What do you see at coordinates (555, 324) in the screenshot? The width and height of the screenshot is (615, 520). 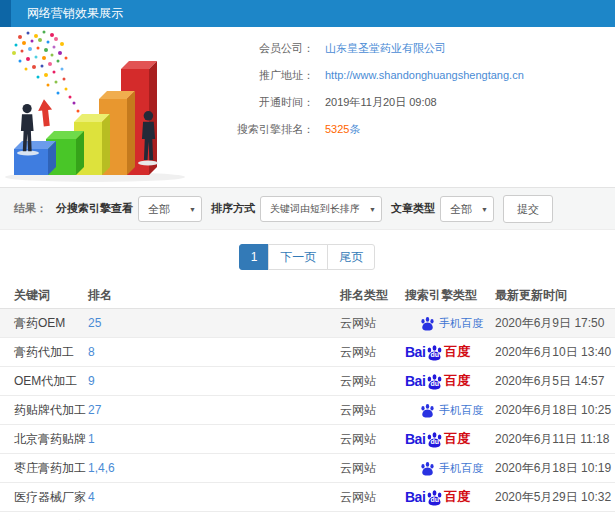 I see `update-time-cell: 2020年6月9日 17:50` at bounding box center [555, 324].